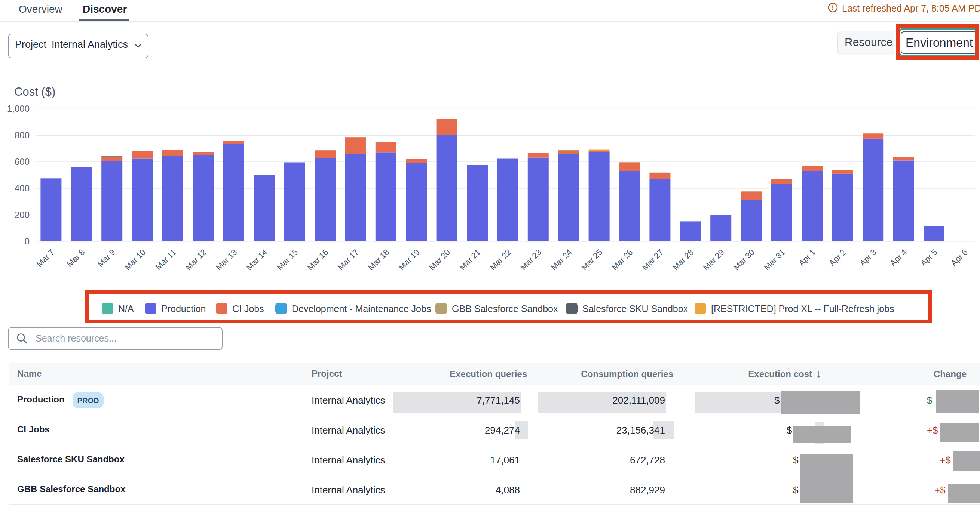  I want to click on svg-text: Mar 9, so click(106, 258).